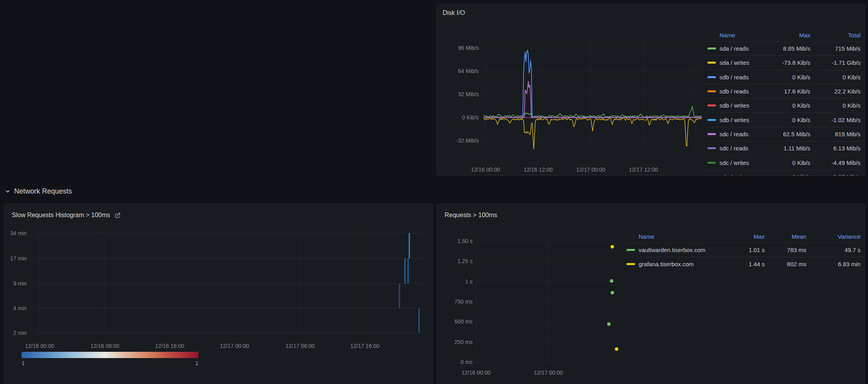 The width and height of the screenshot is (868, 384). I want to click on chevron-down-icon, so click(8, 192).